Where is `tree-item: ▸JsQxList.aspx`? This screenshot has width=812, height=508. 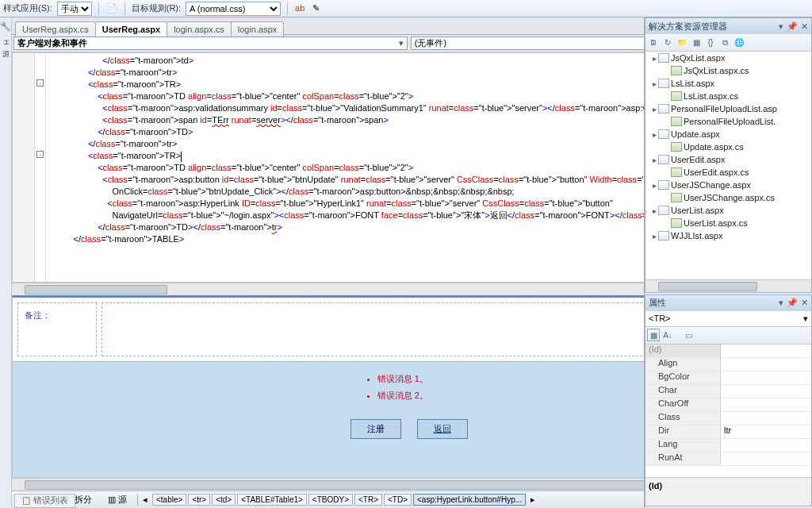 tree-item: ▸JsQxList.aspx is located at coordinates (728, 58).